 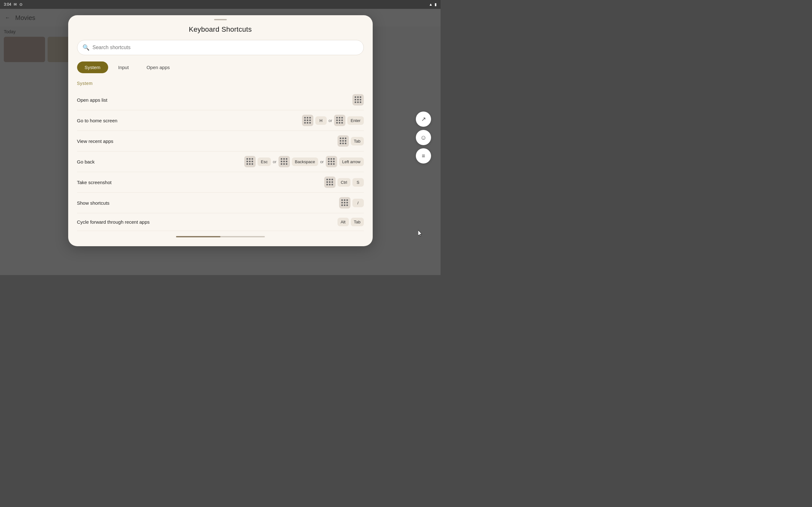 What do you see at coordinates (15, 5) in the screenshot?
I see `gmail-icon: ✉` at bounding box center [15, 5].